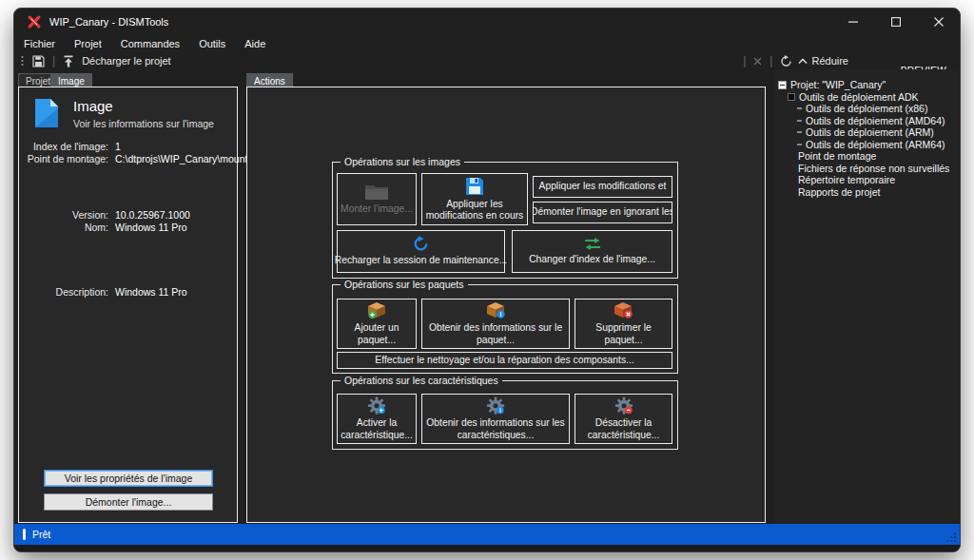 The height and width of the screenshot is (560, 974). Describe the element at coordinates (64, 146) in the screenshot. I see `field-label: Index de l'image:` at that location.